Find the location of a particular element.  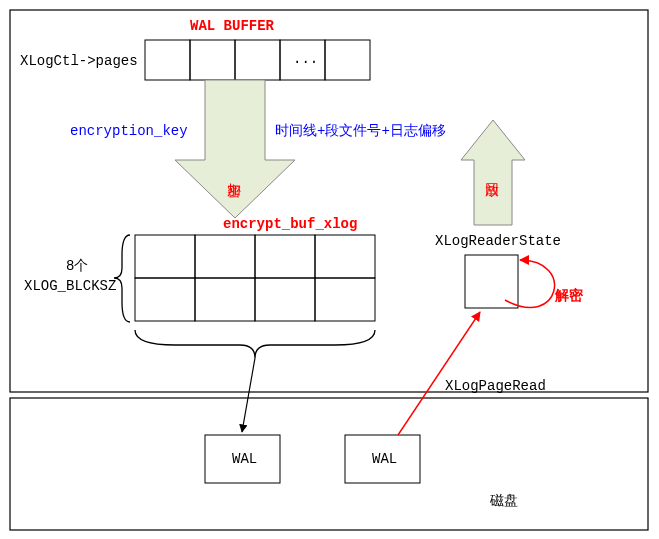

replay-arrow: 回放 is located at coordinates (493, 172).